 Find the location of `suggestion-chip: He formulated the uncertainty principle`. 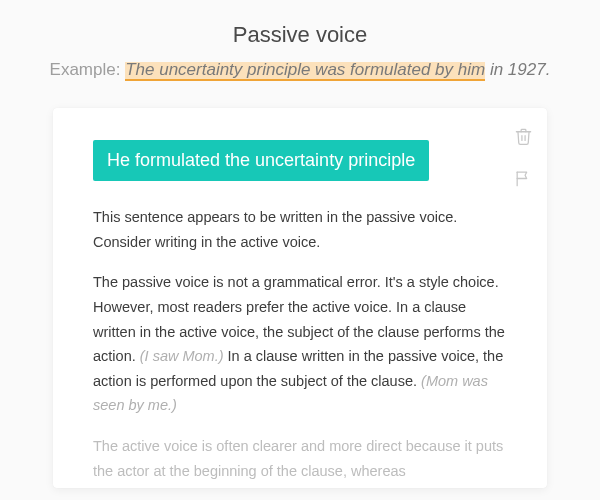

suggestion-chip: He formulated the uncertainty principle is located at coordinates (261, 160).